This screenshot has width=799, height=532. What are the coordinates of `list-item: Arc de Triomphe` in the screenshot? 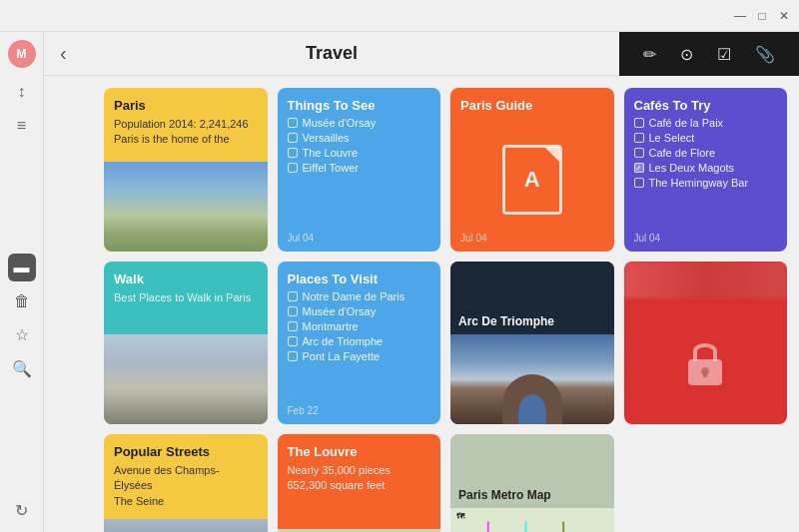 It's located at (360, 341).